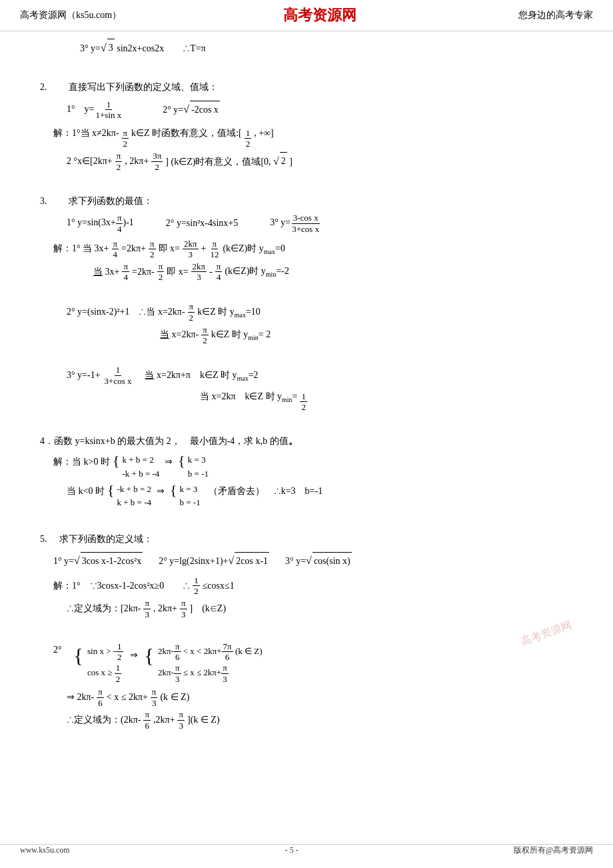 The image size is (613, 868). Describe the element at coordinates (187, 133) in the screenshot. I see `sol2-1a: k∈Z 时函数有意义，值域:[` at that location.